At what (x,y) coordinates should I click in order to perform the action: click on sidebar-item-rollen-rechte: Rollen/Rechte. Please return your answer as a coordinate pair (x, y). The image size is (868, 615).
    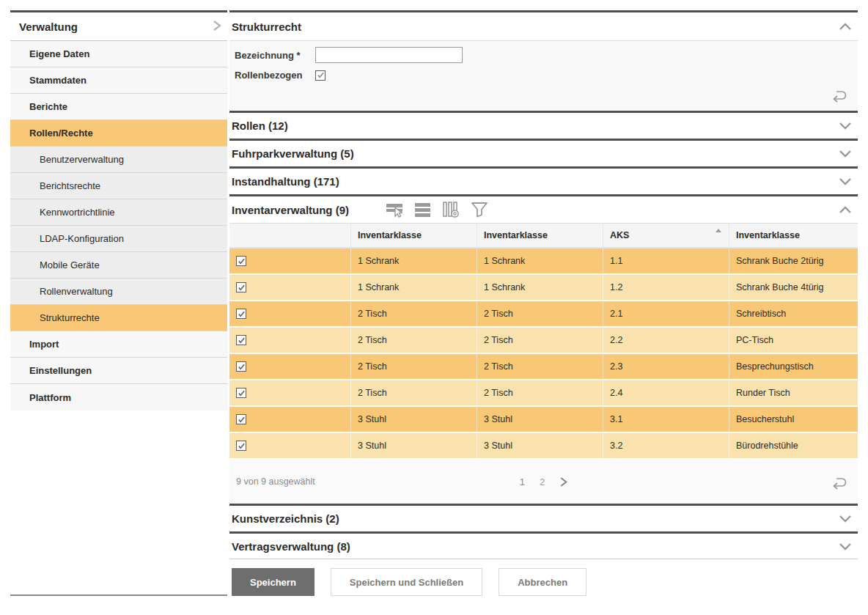
    Looking at the image, I should click on (119, 133).